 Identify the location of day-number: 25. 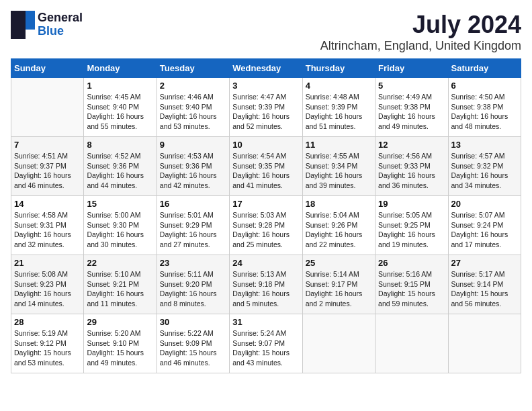
(339, 263).